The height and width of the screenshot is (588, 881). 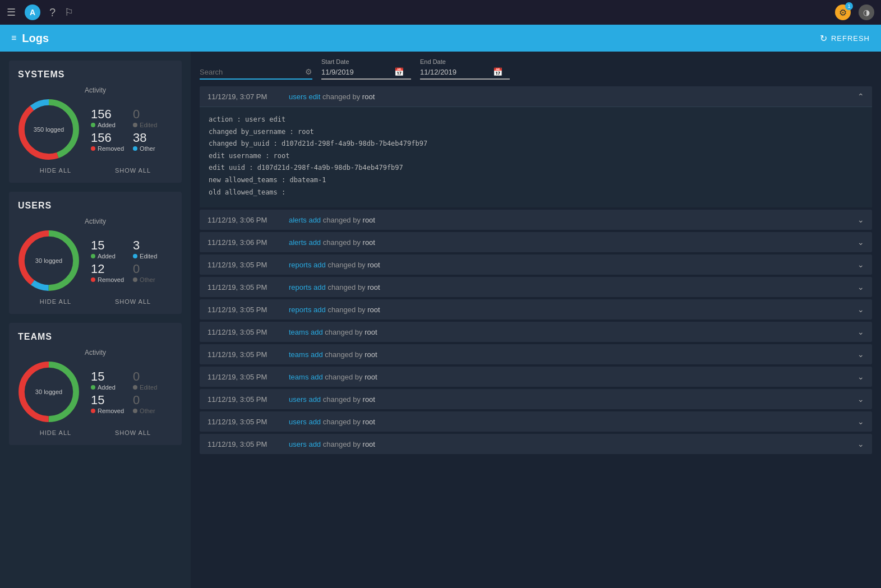 I want to click on users-title: USERS, so click(x=95, y=206).